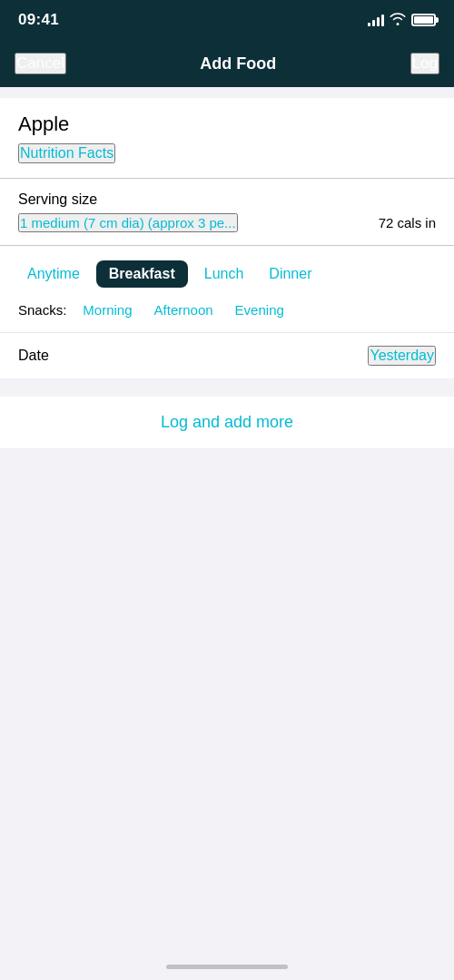 Image resolution: width=454 pixels, height=980 pixels. What do you see at coordinates (227, 423) in the screenshot?
I see `log-add-section: Log and add more` at bounding box center [227, 423].